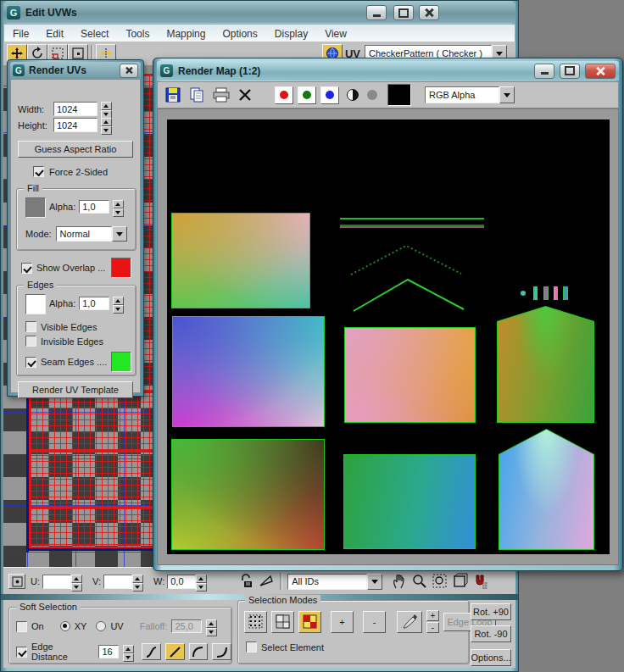  What do you see at coordinates (399, 95) in the screenshot?
I see `background-color-swatch` at bounding box center [399, 95].